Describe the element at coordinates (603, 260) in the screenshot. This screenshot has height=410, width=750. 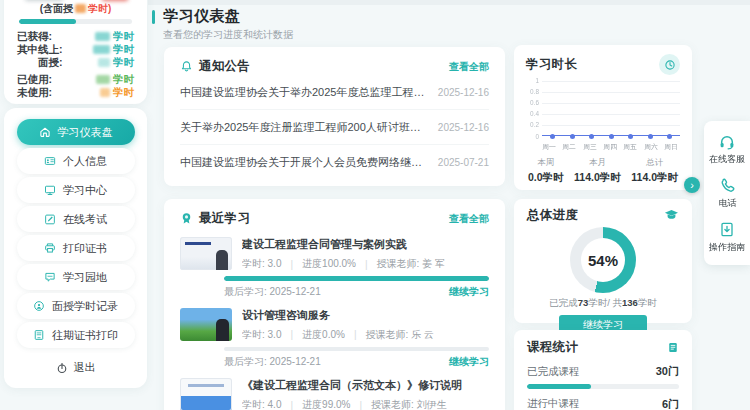
I see `overall-percent: 54%` at that location.